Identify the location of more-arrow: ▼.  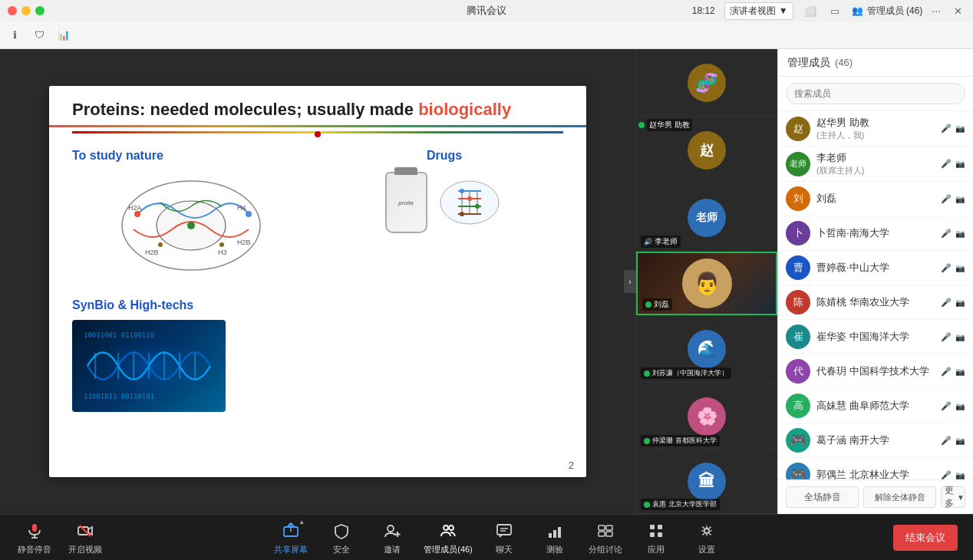
(961, 497).